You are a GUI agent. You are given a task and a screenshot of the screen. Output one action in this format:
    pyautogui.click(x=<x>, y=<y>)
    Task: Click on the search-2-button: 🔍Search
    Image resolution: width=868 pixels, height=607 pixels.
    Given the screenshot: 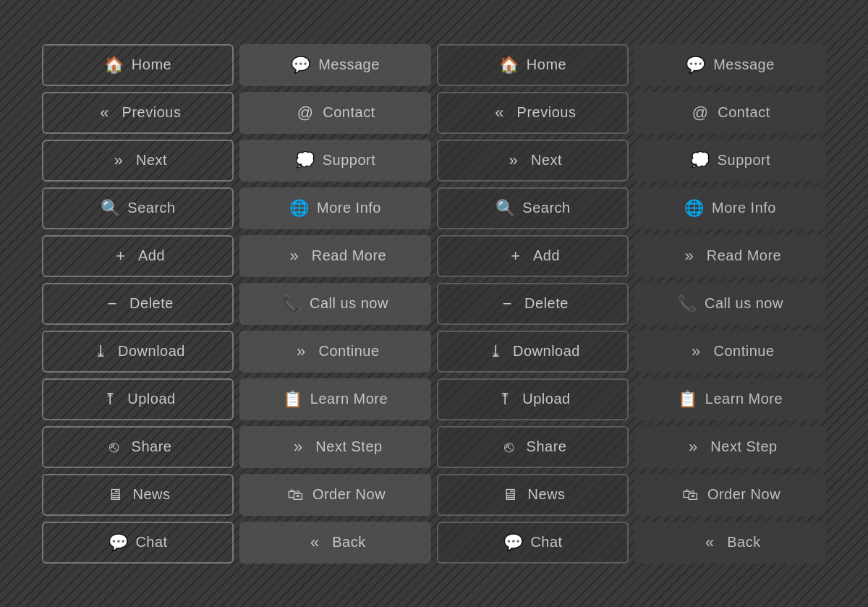 What is the action you would take?
    pyautogui.click(x=532, y=208)
    